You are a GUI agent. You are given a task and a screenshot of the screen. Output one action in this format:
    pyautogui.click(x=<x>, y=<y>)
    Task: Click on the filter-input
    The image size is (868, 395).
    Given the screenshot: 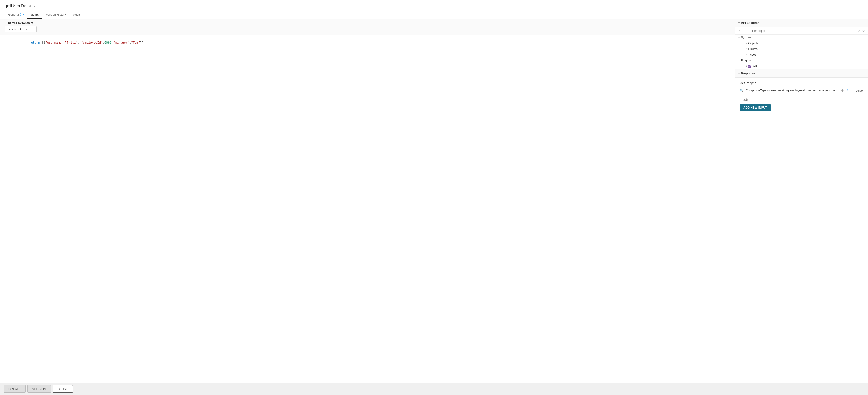 What is the action you would take?
    pyautogui.click(x=803, y=31)
    